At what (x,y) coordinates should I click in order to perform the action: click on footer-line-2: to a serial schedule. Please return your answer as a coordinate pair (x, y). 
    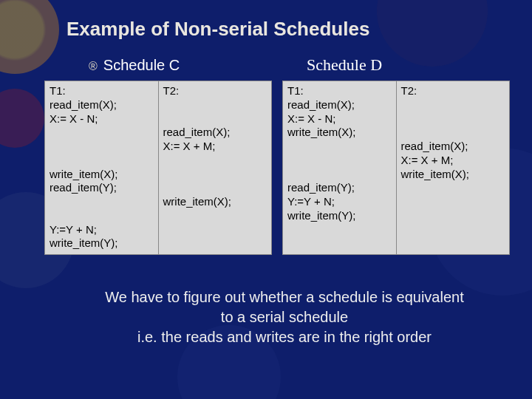
    Looking at the image, I should click on (284, 318).